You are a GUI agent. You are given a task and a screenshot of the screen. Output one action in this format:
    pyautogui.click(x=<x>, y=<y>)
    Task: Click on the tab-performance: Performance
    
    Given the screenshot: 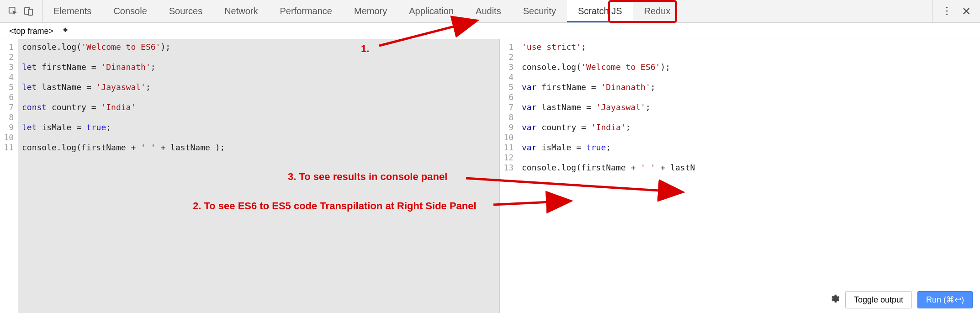 What is the action you would take?
    pyautogui.click(x=306, y=11)
    